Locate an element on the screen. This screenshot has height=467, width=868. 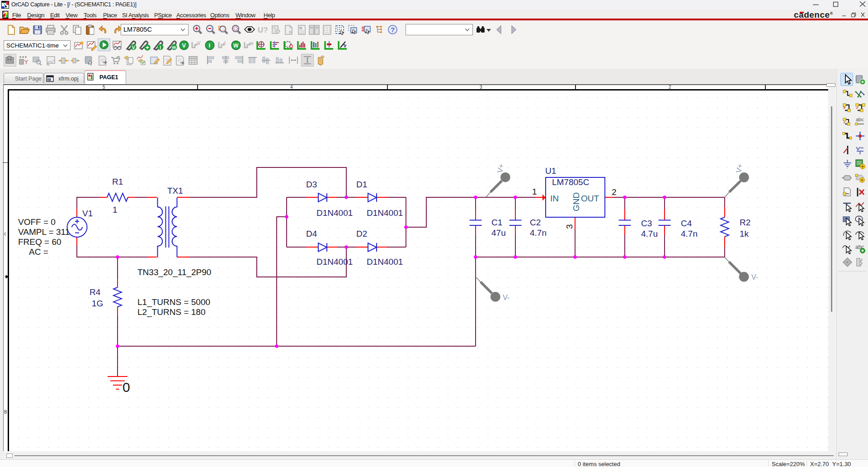
svg-text: D1 is located at coordinates (362, 185).